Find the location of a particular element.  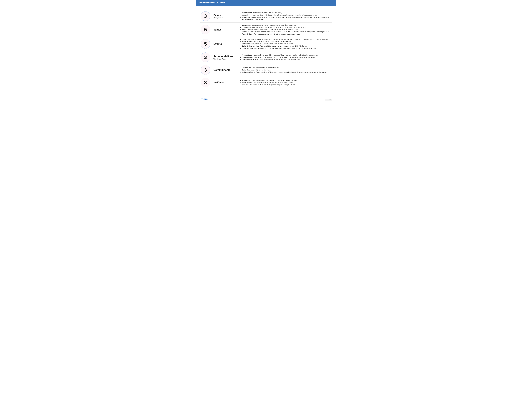

bullet-term: Respect is located at coordinates (245, 34).